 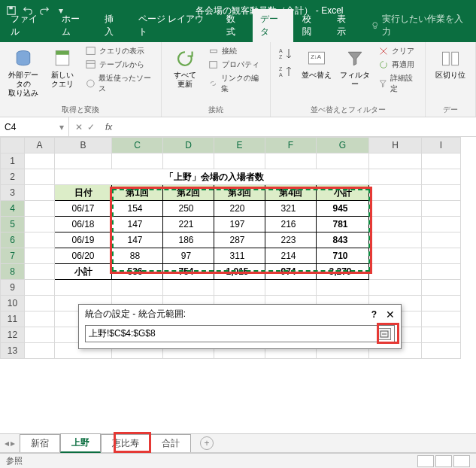 What do you see at coordinates (235, 26) in the screenshot?
I see `tab-formulas: 数式` at bounding box center [235, 26].